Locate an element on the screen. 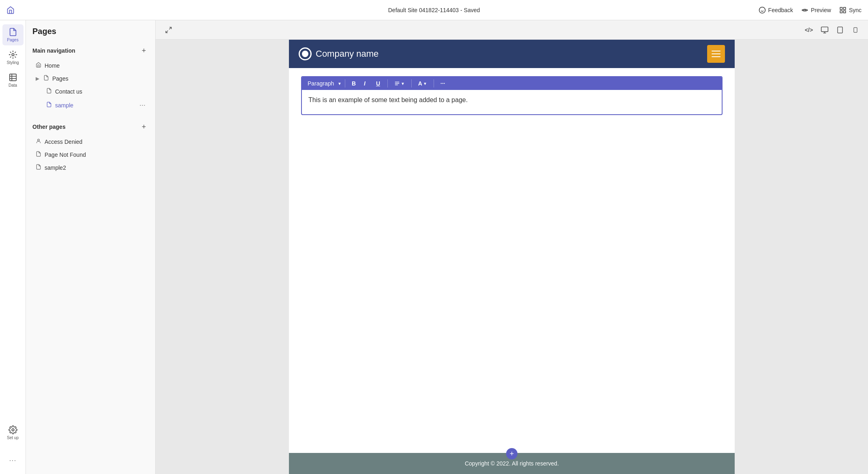 This screenshot has height=474, width=868. nav-item-access-denied: Access Denied is located at coordinates (91, 142).